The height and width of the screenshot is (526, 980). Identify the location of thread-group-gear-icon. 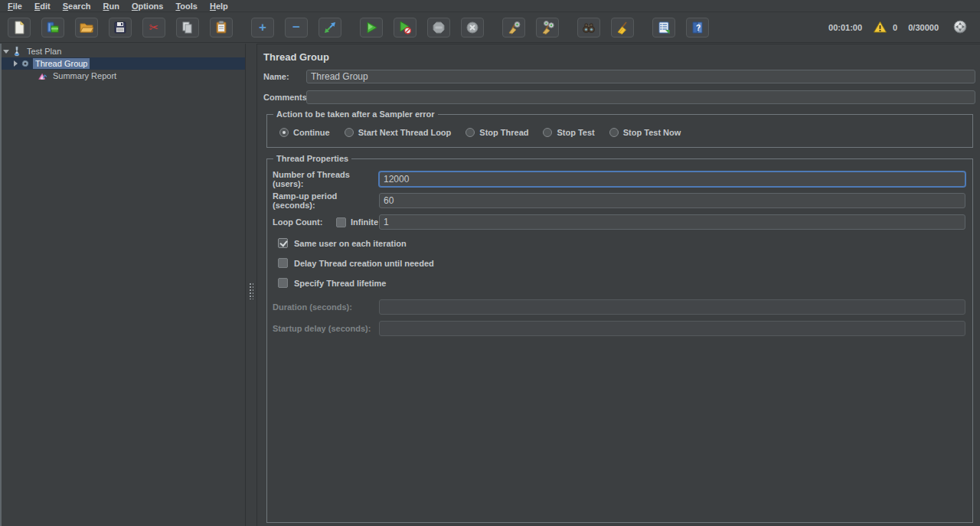
(25, 64).